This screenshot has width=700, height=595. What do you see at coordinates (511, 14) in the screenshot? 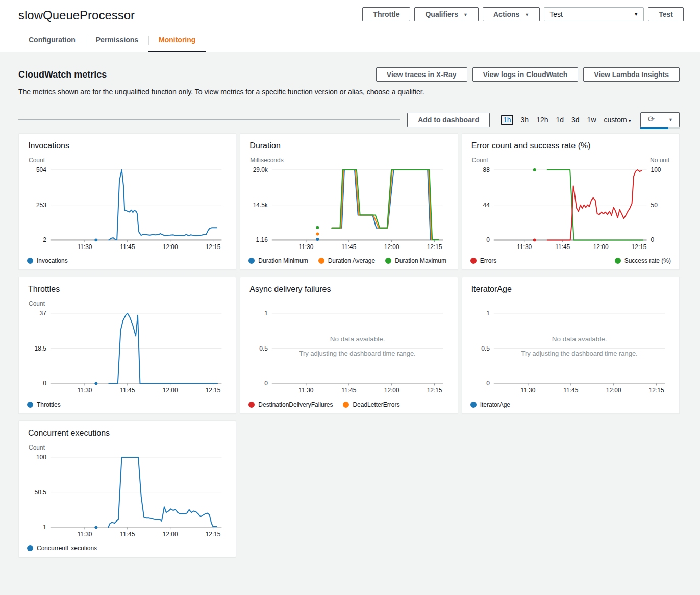
I see `actions-button: Actions▼` at bounding box center [511, 14].